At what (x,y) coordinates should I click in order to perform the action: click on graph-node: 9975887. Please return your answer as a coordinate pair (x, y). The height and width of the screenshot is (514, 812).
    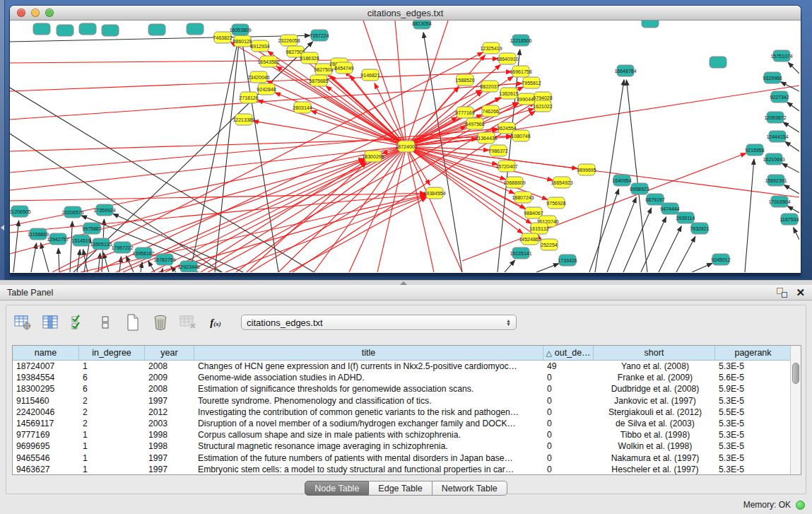
    Looking at the image, I should click on (92, 228).